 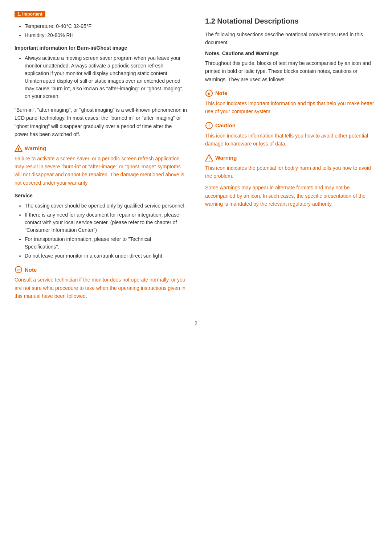 What do you see at coordinates (106, 206) in the screenshot?
I see `service-item-1: The casing cover should be opened only b…` at bounding box center [106, 206].